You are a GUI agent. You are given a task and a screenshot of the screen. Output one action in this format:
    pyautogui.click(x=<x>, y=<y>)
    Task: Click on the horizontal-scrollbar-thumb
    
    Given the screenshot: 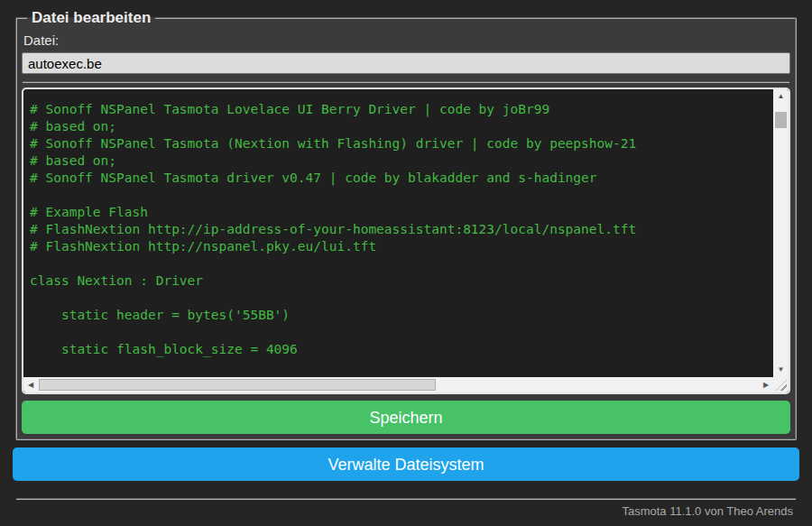 What is the action you would take?
    pyautogui.click(x=237, y=384)
    